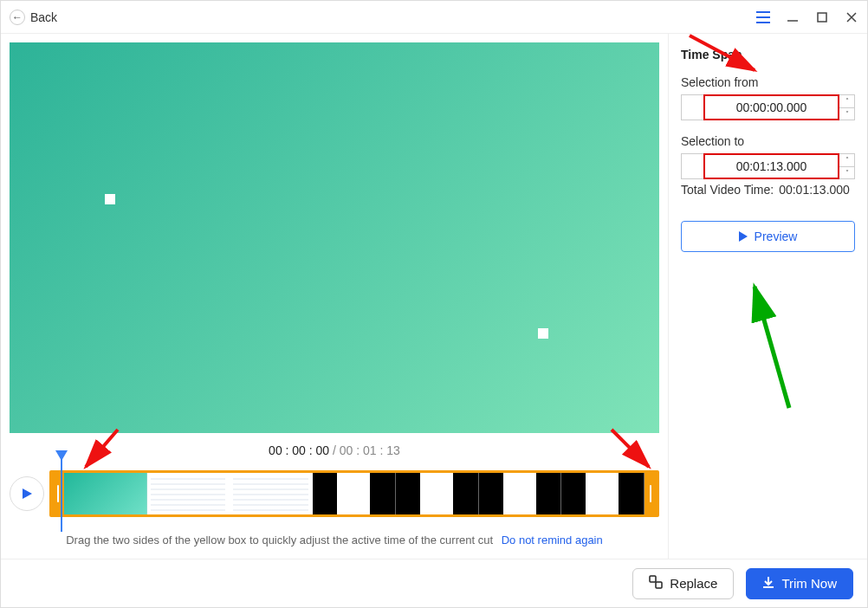 Image resolution: width=868 pixels, height=608 pixels. Describe the element at coordinates (768, 141) in the screenshot. I see `selection-to-label: Selection to` at that location.